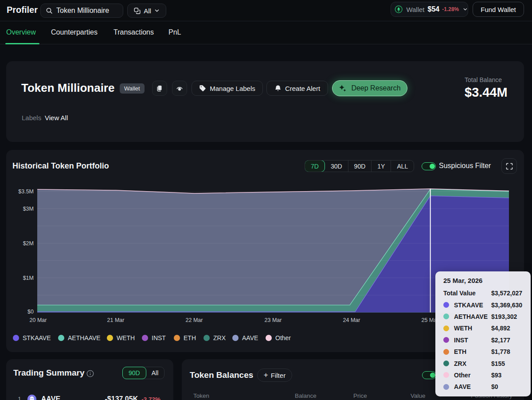 The image size is (532, 400). I want to click on svg-text: $2M, so click(28, 243).